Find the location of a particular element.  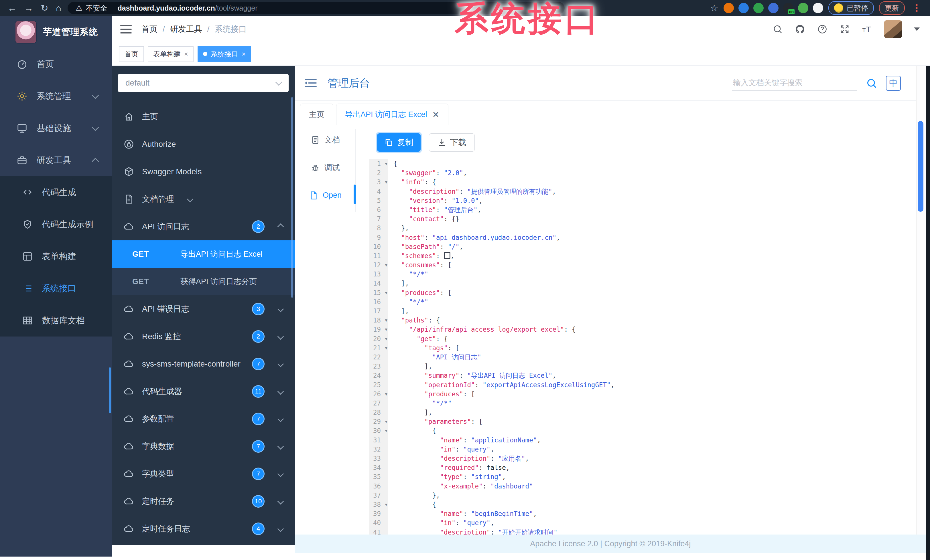

ext-grid-blue is located at coordinates (773, 8).